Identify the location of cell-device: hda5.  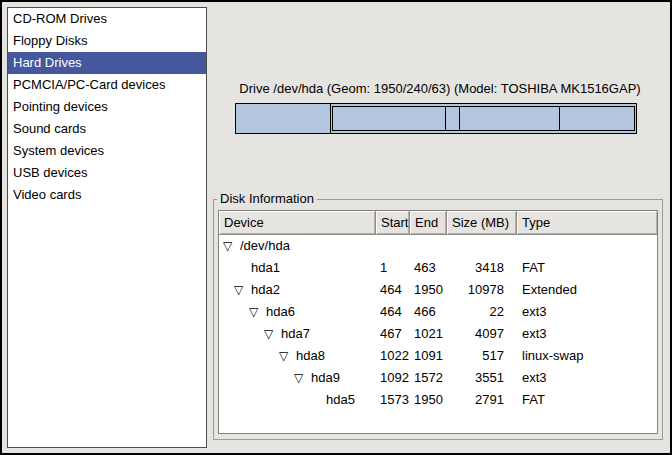
(298, 400).